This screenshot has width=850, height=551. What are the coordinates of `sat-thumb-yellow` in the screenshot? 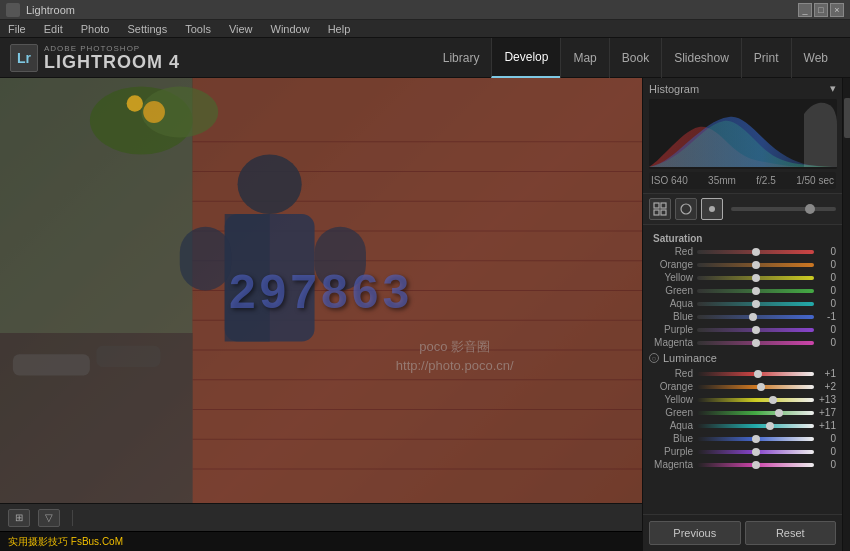 It's located at (756, 278).